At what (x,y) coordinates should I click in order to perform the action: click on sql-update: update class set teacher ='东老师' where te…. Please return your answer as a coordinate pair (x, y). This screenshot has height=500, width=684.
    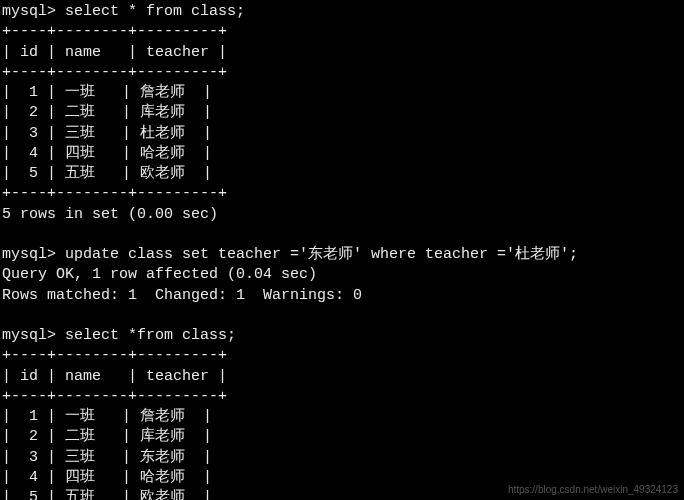
    Looking at the image, I should click on (322, 254).